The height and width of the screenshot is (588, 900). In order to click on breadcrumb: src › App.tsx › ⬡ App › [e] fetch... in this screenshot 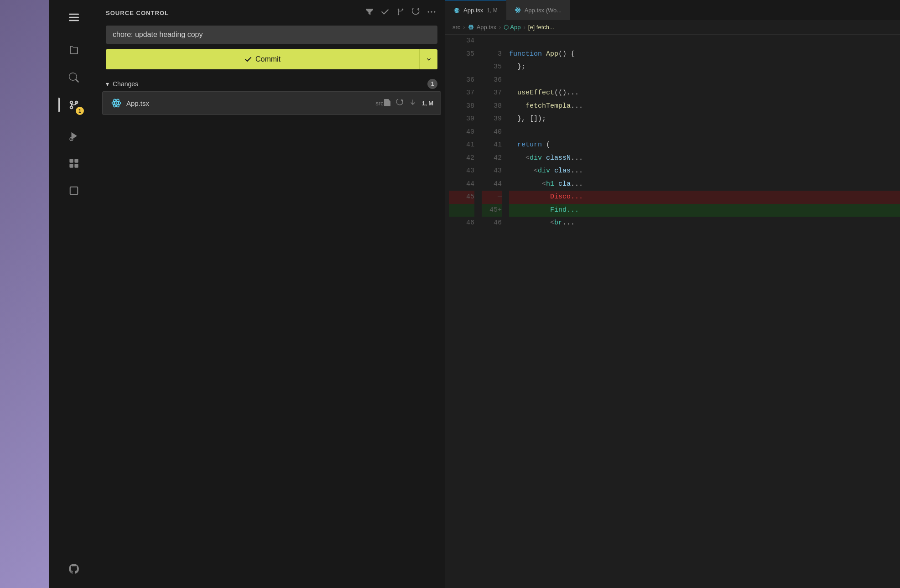, I will do `click(672, 27)`.